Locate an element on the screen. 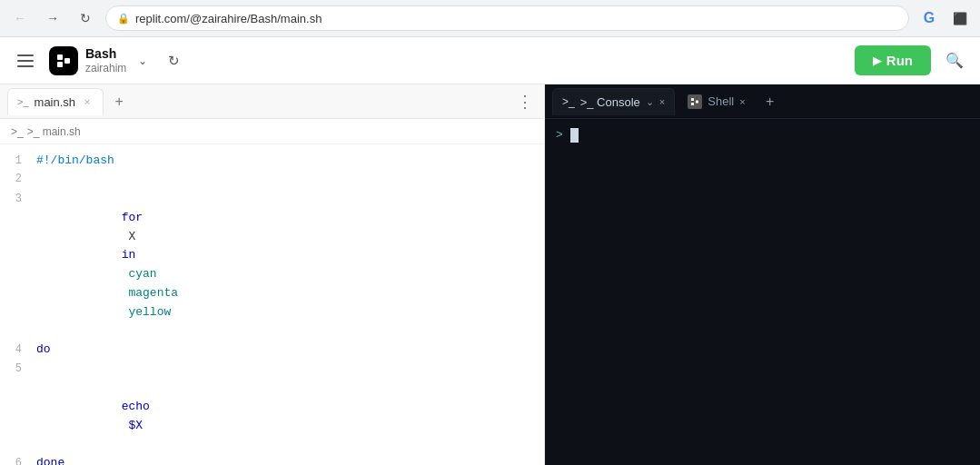 This screenshot has width=980, height=465. line-number-4: 4 is located at coordinates (18, 351).